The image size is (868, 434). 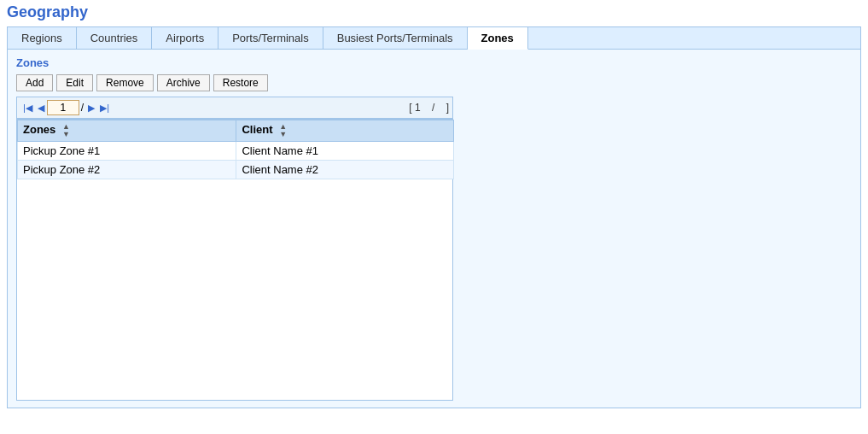 I want to click on restore-button: Restore, so click(x=241, y=83).